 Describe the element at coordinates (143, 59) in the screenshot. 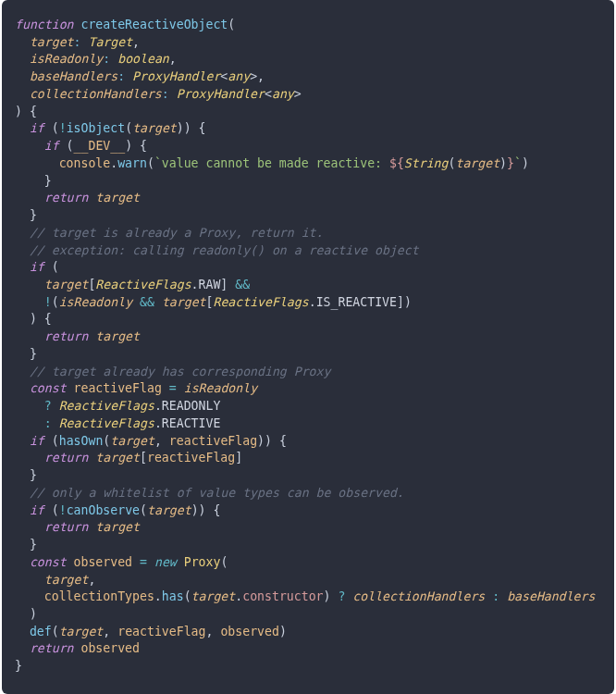

I see `type-boolean: boolean` at that location.